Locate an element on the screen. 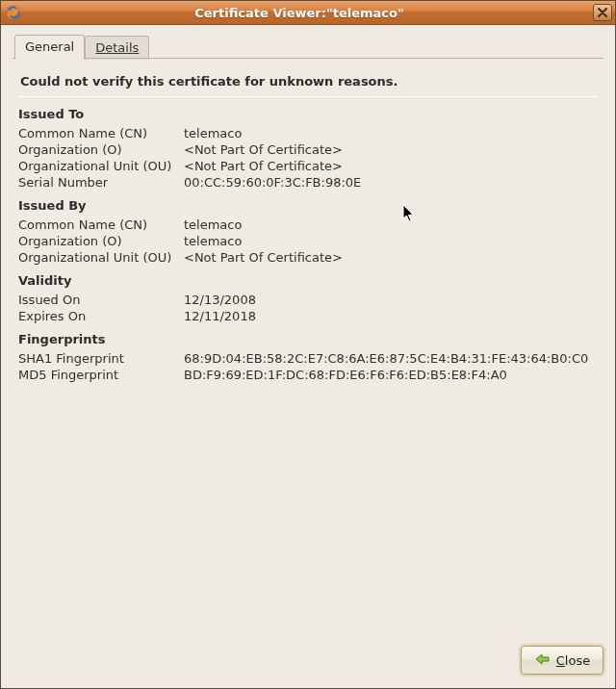 The image size is (616, 689). field-value: 12/11/2018 is located at coordinates (391, 316).